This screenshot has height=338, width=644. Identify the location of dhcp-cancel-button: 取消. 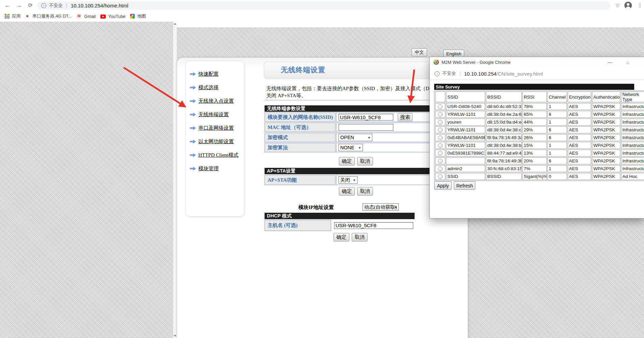
(360, 237).